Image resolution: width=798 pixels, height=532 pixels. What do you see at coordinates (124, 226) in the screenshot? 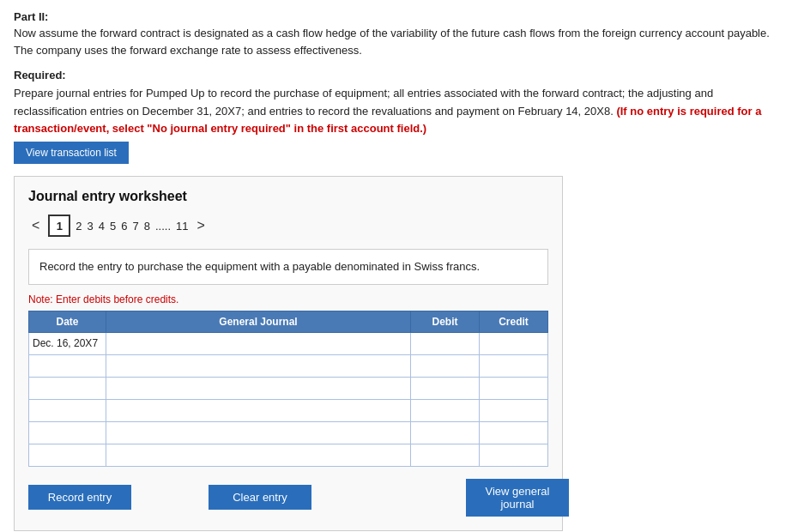
I see `page-6: 6` at bounding box center [124, 226].